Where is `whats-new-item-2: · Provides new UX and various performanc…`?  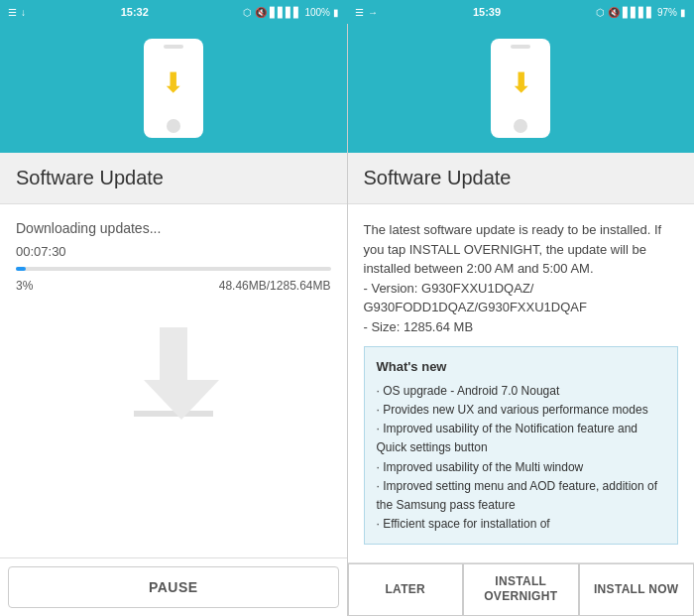 whats-new-item-2: · Provides new UX and various performanc… is located at coordinates (521, 411).